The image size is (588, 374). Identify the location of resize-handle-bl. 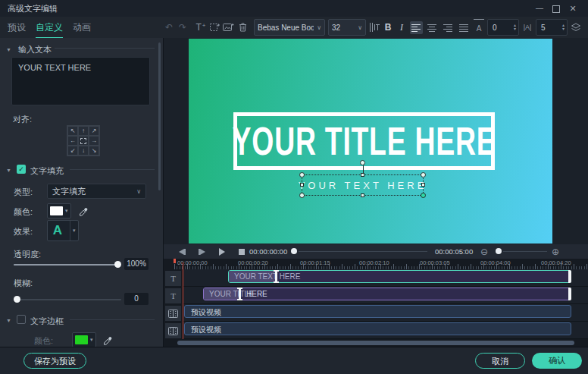
(302, 196).